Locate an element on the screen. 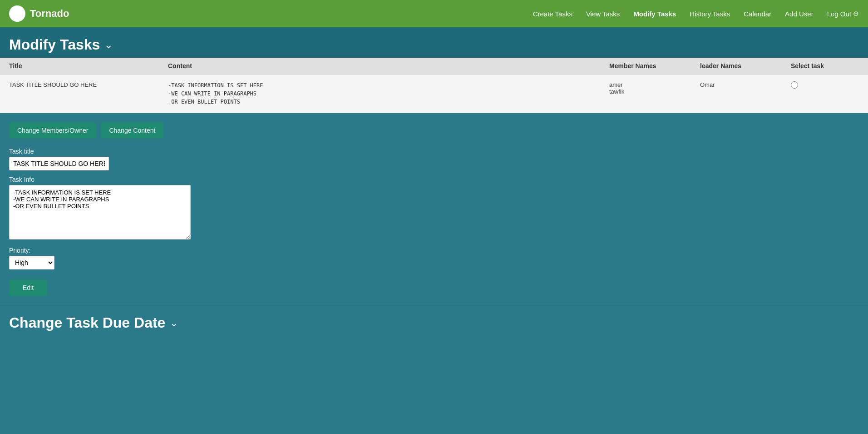 Image resolution: width=868 pixels, height=434 pixels. nav-view-tasks: View Tasks is located at coordinates (603, 14).